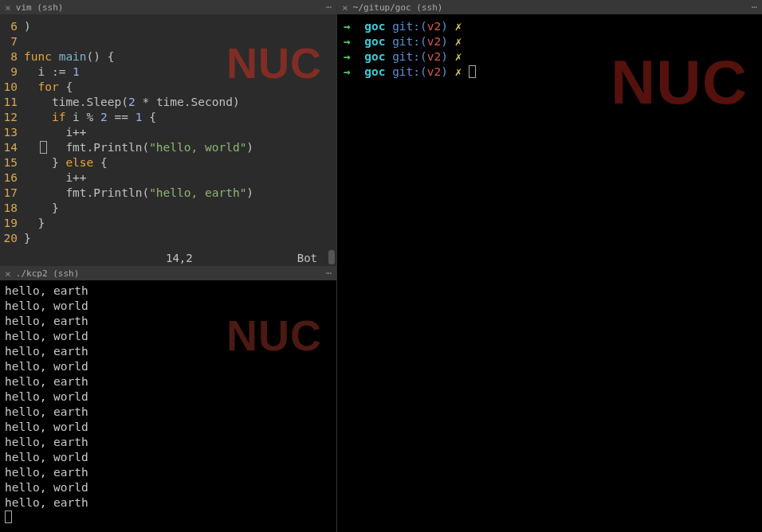  Describe the element at coordinates (52, 72) in the screenshot. I see `code-text: i := 1` at that location.